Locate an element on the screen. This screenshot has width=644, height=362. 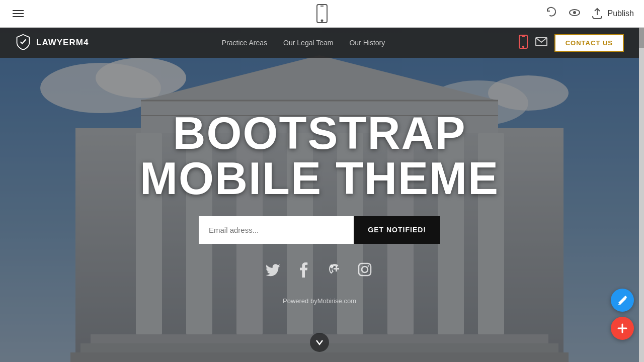
editor-bar-left is located at coordinates (18, 14).